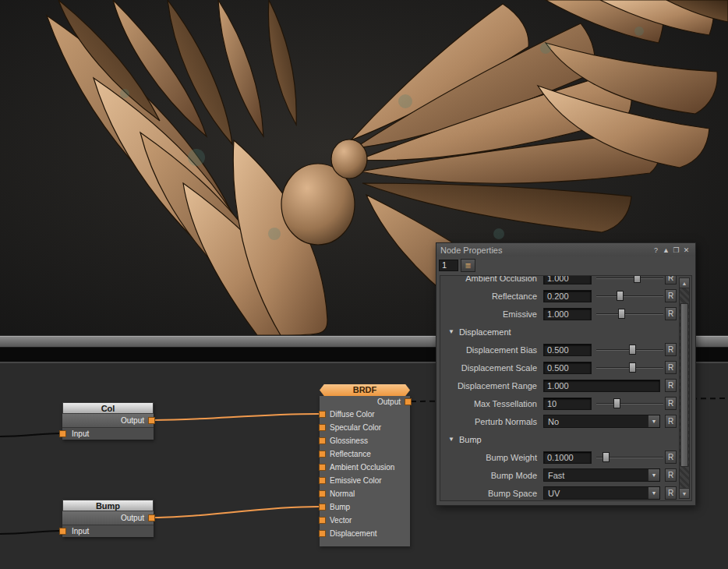  Describe the element at coordinates (492, 368) in the screenshot. I see `prop-label: Displacement Scale` at that location.